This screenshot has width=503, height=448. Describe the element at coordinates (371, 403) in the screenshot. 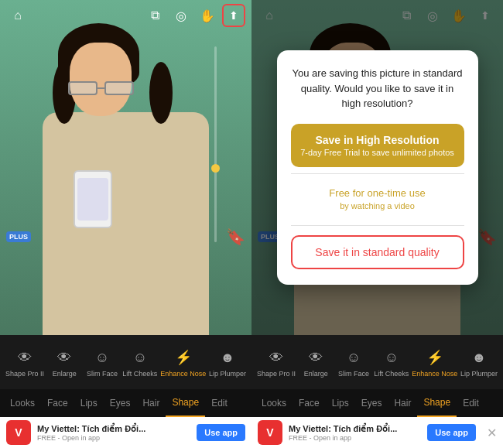

I see `right-tab-eyes: Eyes` at that location.